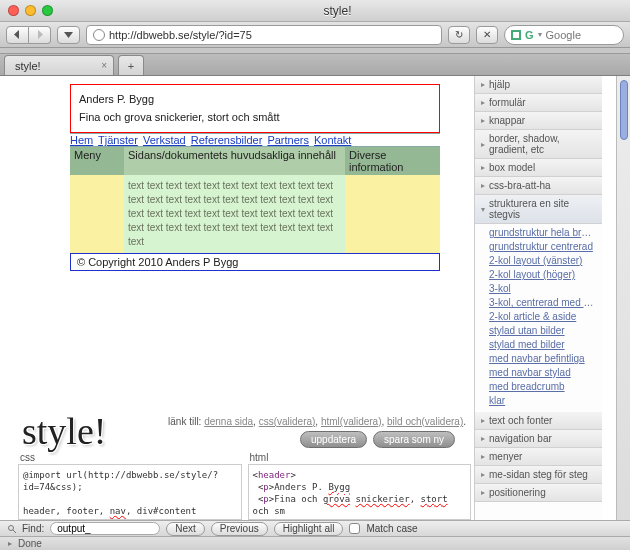 The height and width of the screenshot is (550, 630). What do you see at coordinates (459, 35) in the screenshot?
I see `reload-button: ↻` at bounding box center [459, 35].